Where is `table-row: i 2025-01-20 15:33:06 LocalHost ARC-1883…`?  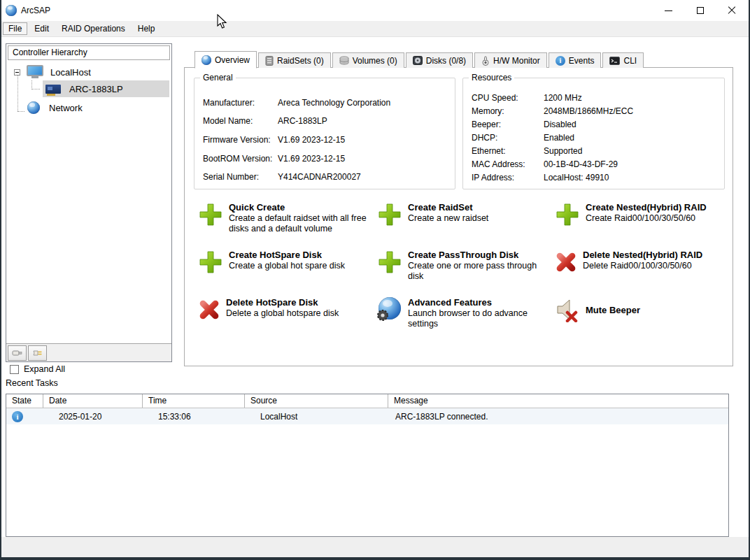
table-row: i 2025-01-20 15:33:06 LocalHost ARC-1883… is located at coordinates (367, 417).